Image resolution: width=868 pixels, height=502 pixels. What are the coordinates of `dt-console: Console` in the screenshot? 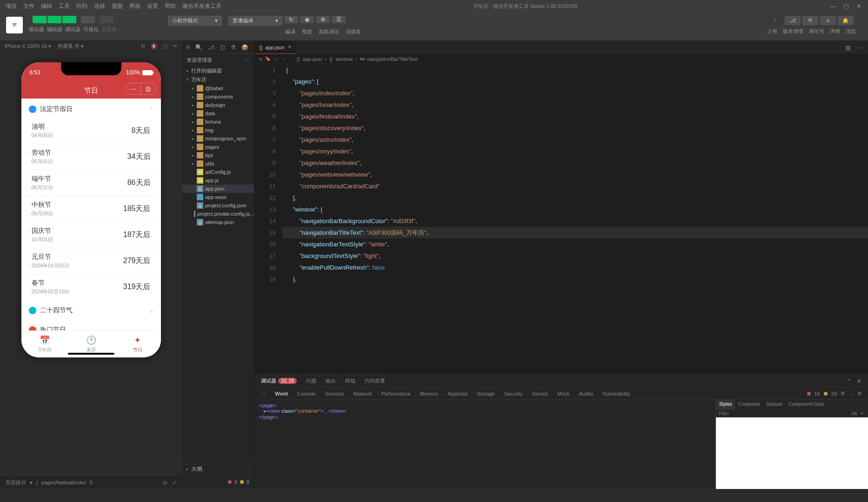 It's located at (307, 394).